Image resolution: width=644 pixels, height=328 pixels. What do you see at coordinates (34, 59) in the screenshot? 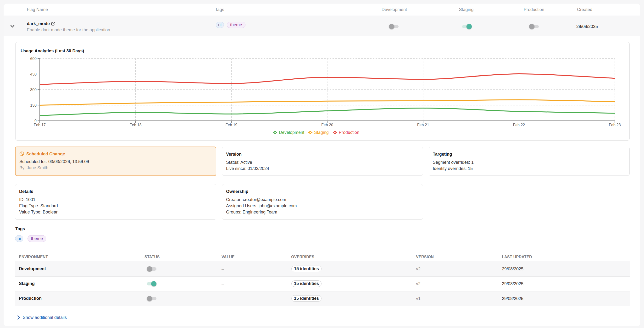
I see `svg-text: 600` at bounding box center [34, 59].